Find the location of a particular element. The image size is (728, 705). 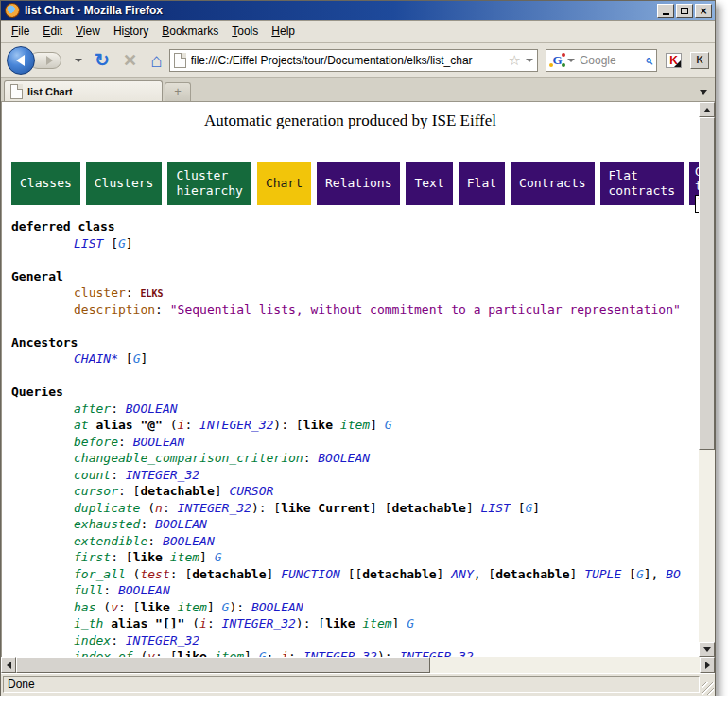

doc-nav-button-relations: Relations is located at coordinates (358, 183).